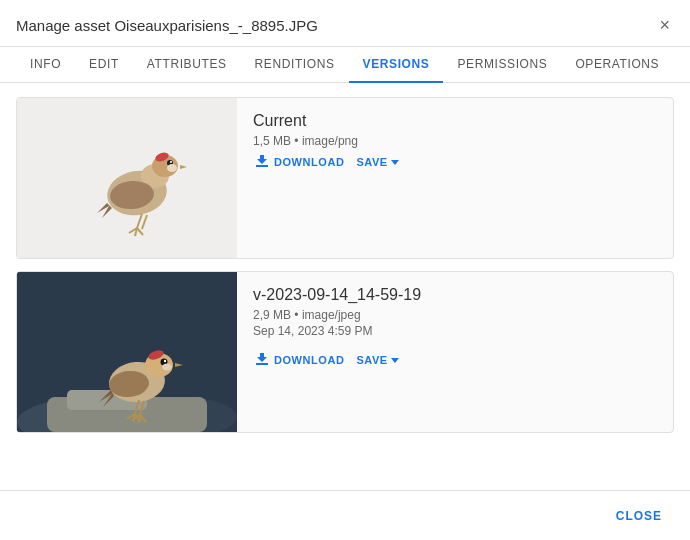 The height and width of the screenshot is (540, 690). I want to click on tab-attributes: ATTRIBUTES, so click(187, 65).